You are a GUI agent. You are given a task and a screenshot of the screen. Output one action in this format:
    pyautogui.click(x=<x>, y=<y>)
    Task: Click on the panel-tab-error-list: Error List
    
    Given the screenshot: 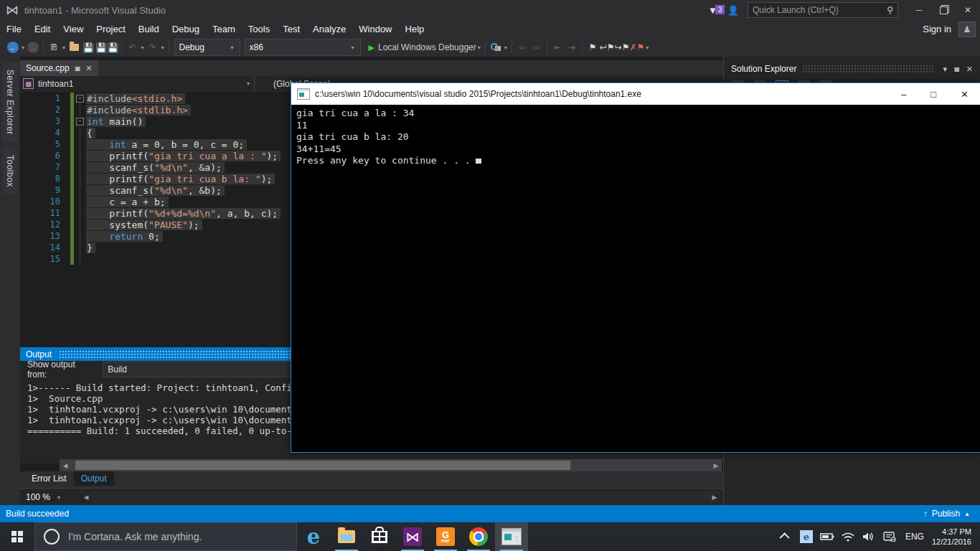 What is the action you would take?
    pyautogui.click(x=49, y=479)
    